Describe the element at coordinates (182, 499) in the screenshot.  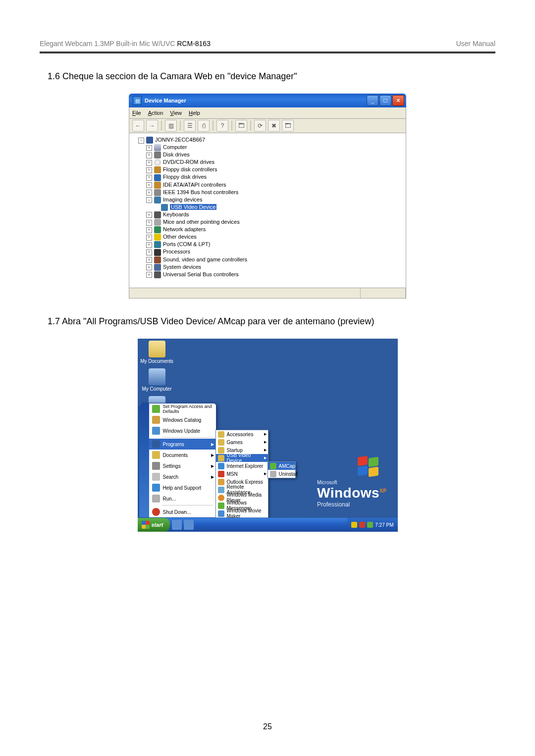
I see `sm-run: Run...` at that location.